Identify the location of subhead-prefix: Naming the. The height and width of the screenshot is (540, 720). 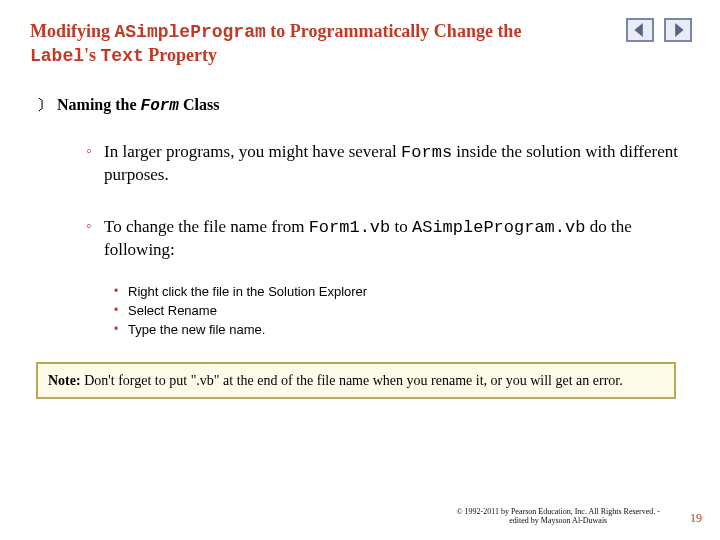
(99, 104).